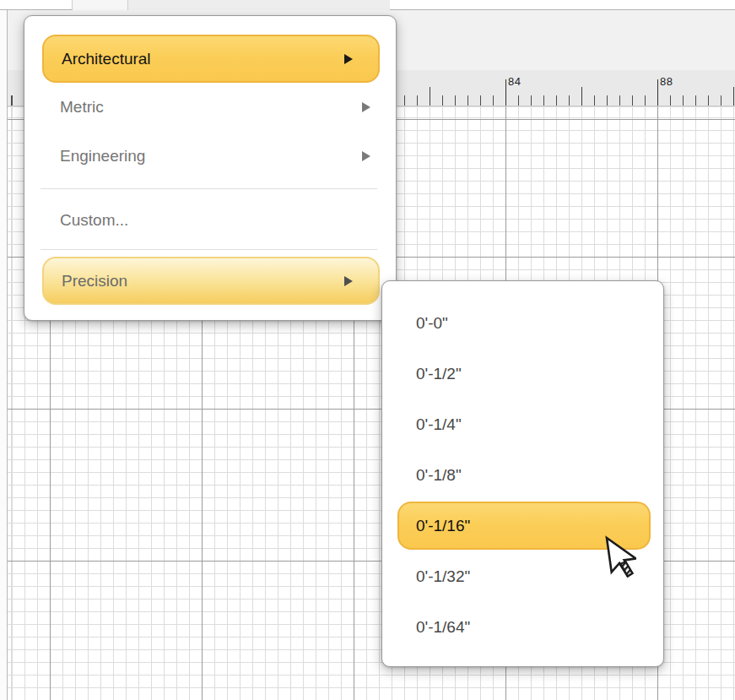 The width and height of the screenshot is (735, 700). What do you see at coordinates (443, 577) in the screenshot?
I see `submenu-item-label: 0'-1/32"` at bounding box center [443, 577].